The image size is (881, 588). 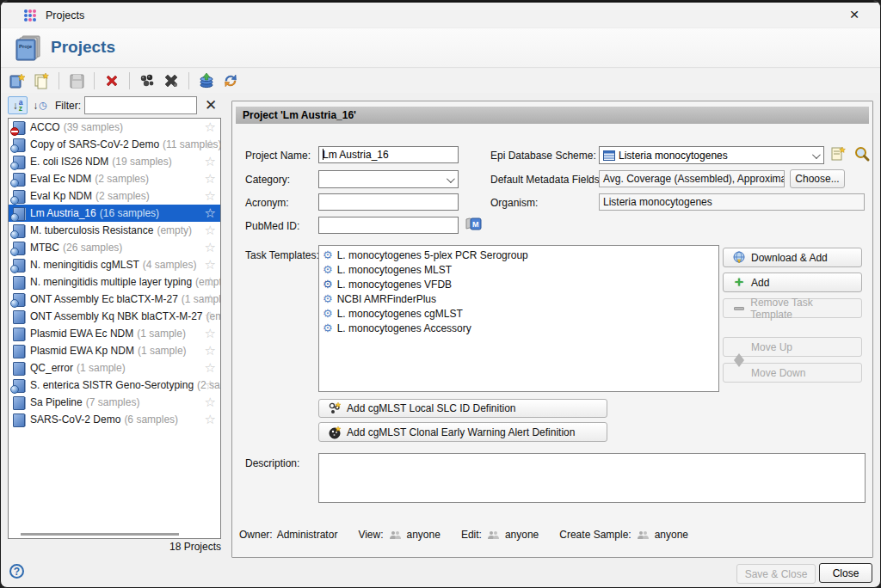 What do you see at coordinates (519, 270) in the screenshot?
I see `task-template-item: ⚙ L. monocytogenes MLST` at bounding box center [519, 270].